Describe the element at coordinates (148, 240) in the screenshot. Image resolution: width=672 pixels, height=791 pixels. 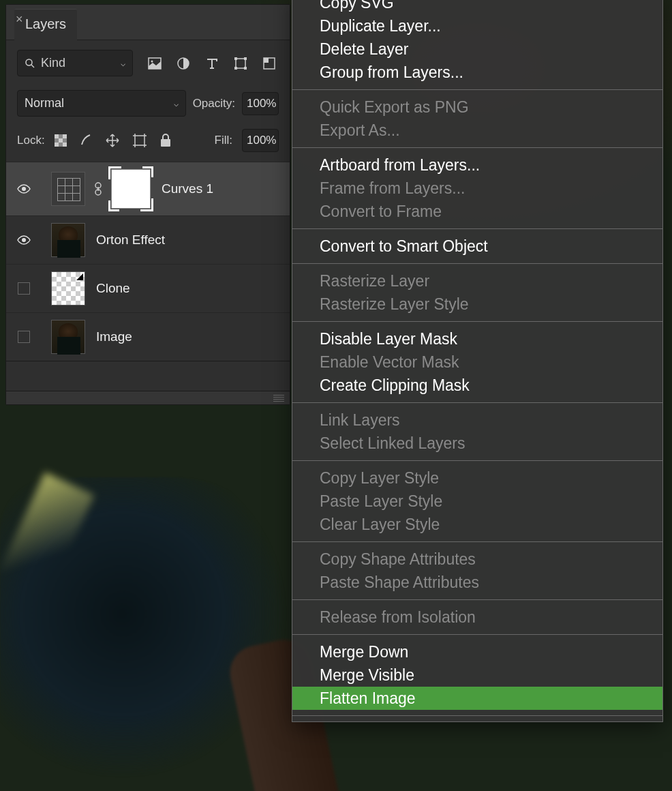
I see `layer-row: Orton Effect` at that location.